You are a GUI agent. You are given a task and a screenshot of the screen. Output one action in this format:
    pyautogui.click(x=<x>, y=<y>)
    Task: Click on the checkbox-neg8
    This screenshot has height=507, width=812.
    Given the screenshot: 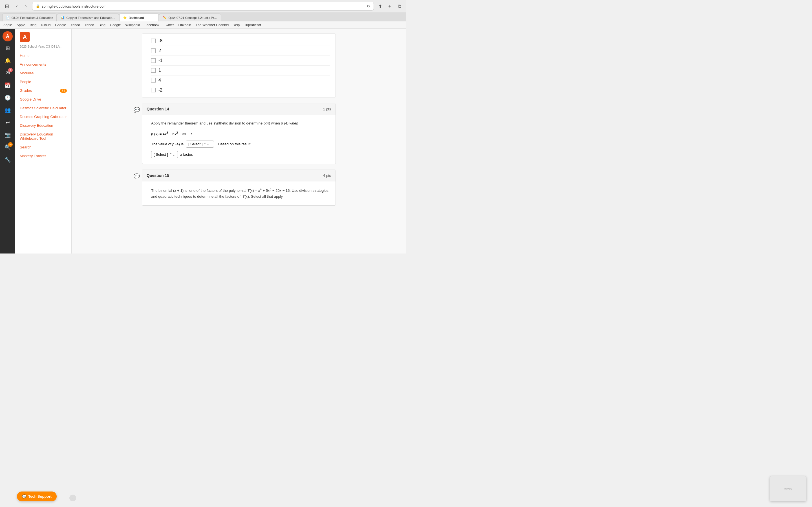 What is the action you would take?
    pyautogui.click(x=153, y=41)
    